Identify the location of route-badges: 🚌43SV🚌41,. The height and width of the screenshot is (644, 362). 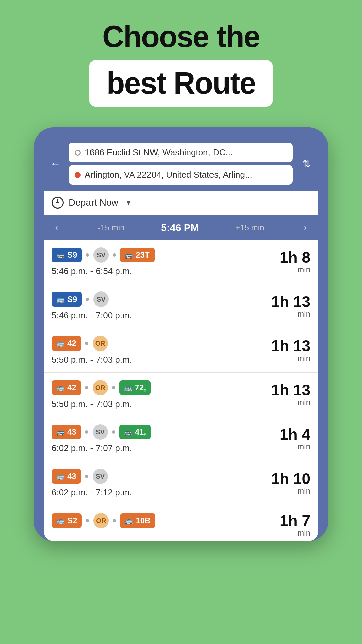
(162, 432).